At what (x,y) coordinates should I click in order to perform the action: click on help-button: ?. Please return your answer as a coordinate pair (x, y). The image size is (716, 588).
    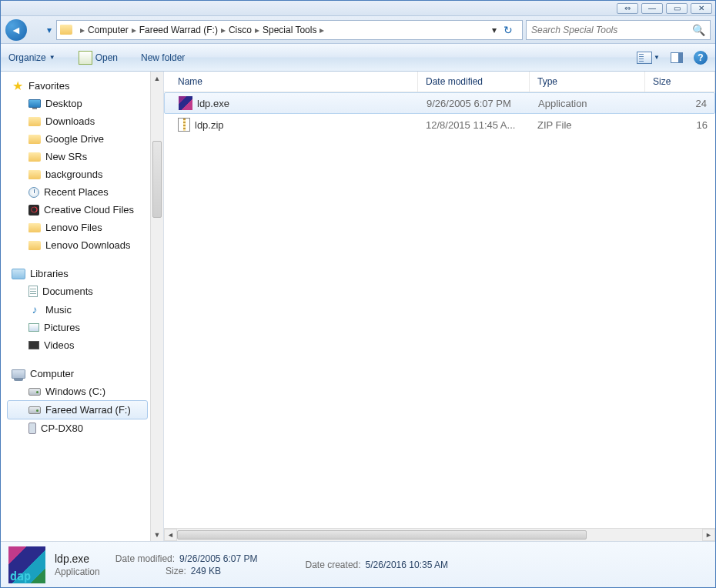
    Looking at the image, I should click on (701, 58).